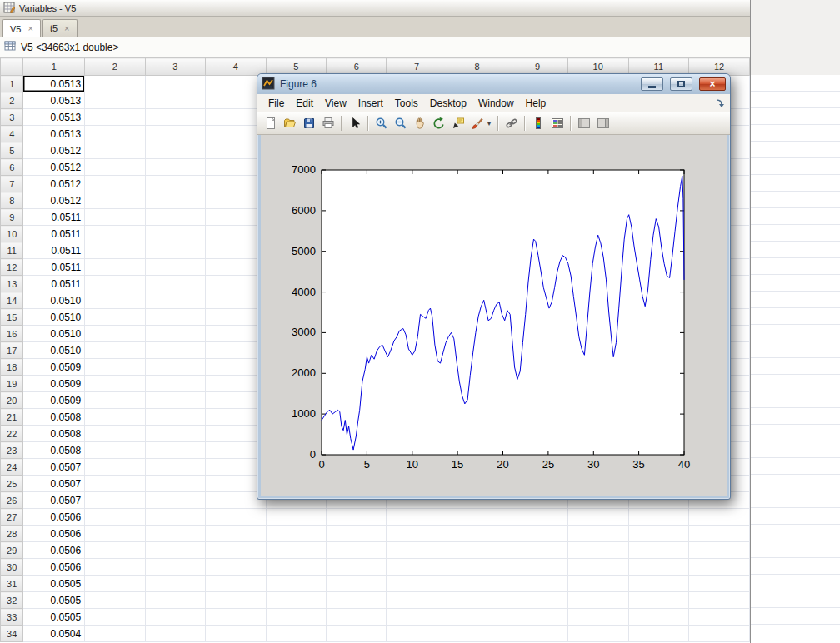 The image size is (840, 643). Describe the element at coordinates (12, 401) in the screenshot. I see `row-header: 20` at that location.